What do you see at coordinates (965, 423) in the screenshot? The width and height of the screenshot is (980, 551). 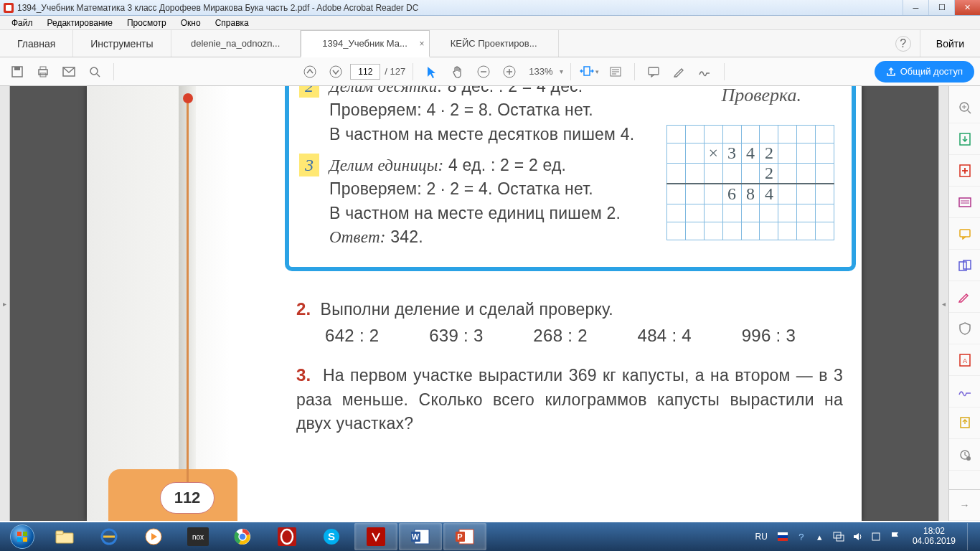 I see `tool-send-icon` at bounding box center [965, 423].